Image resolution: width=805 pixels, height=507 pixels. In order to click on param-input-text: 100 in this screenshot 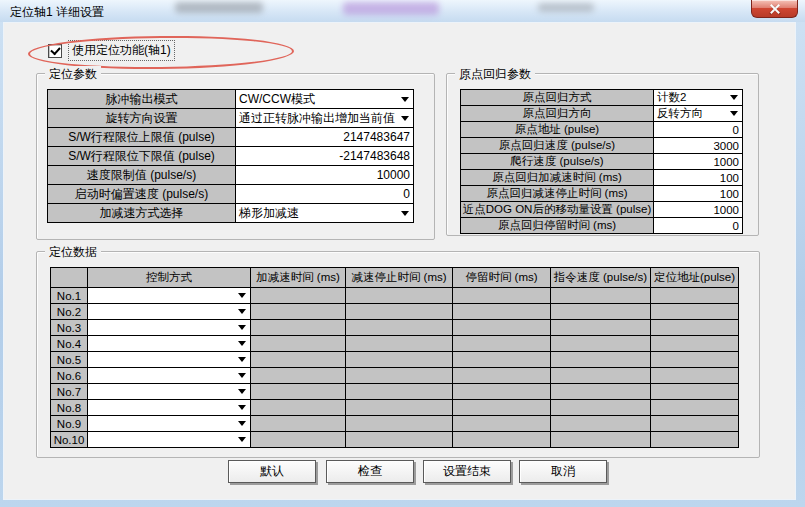, I will do `click(730, 178)`.